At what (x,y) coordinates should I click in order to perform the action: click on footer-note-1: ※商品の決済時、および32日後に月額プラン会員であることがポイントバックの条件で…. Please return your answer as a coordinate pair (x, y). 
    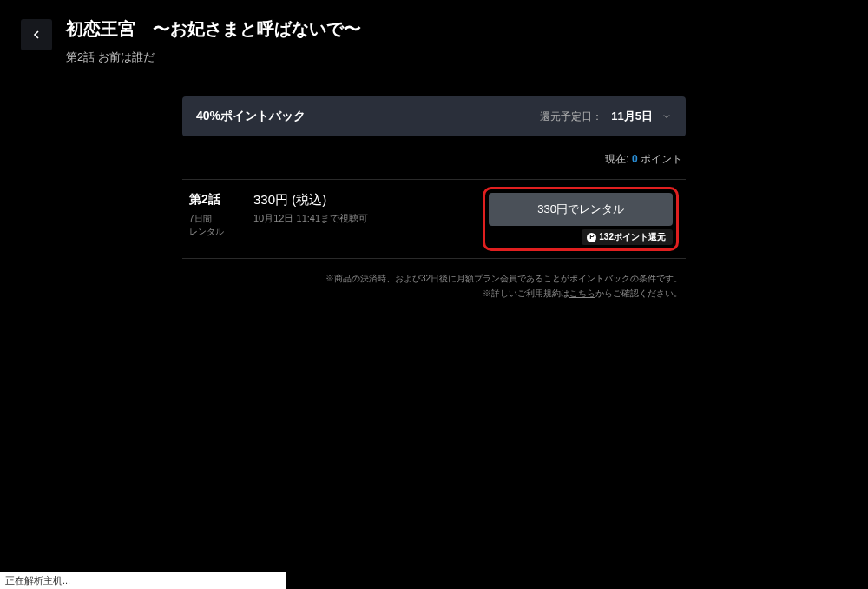
    Looking at the image, I should click on (432, 278).